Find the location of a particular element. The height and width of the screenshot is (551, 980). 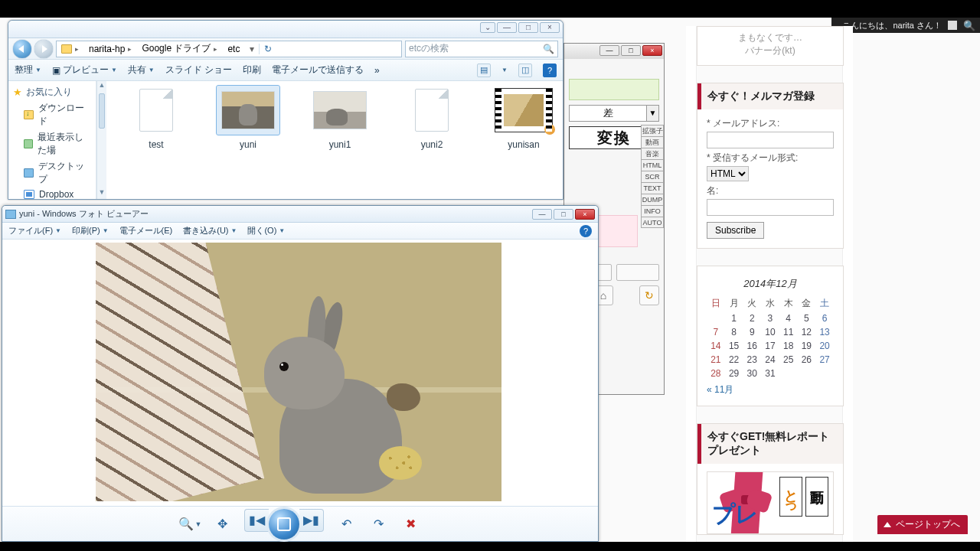

explorer-extra-button: ⌄ is located at coordinates (488, 28).